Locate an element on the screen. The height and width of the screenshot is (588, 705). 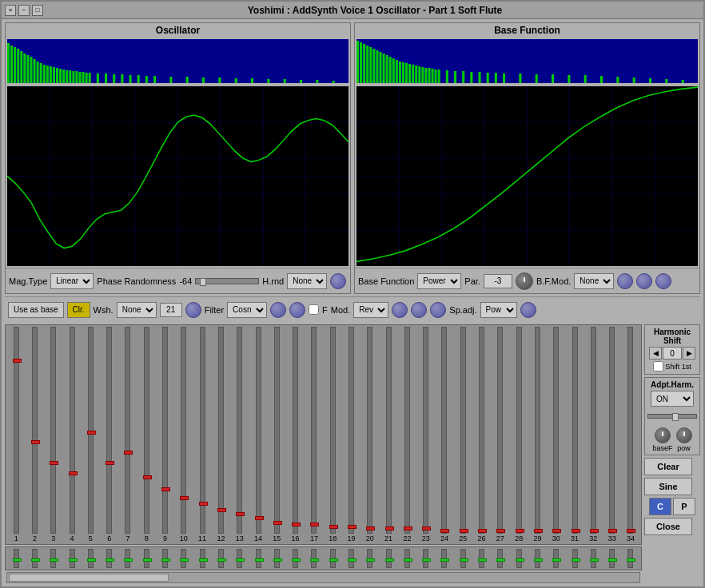
max-btn: □ is located at coordinates (38, 10).